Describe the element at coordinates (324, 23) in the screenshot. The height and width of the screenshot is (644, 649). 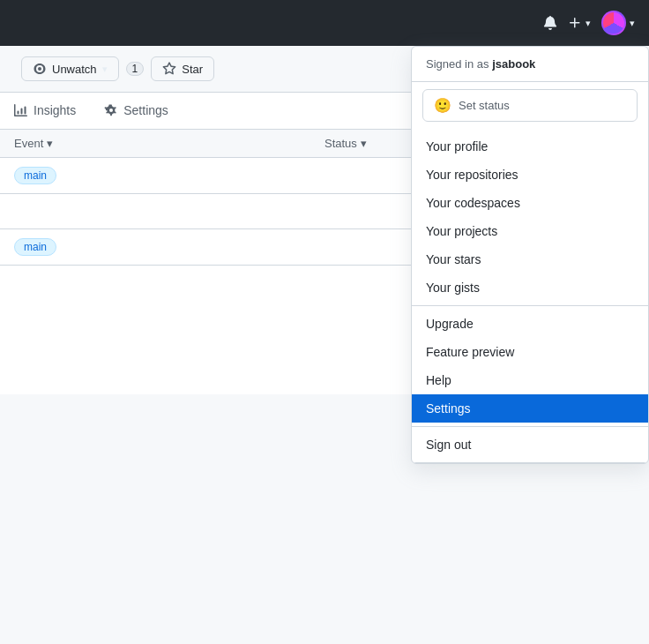
I see `top-navigation: ▾ ▾` at that location.